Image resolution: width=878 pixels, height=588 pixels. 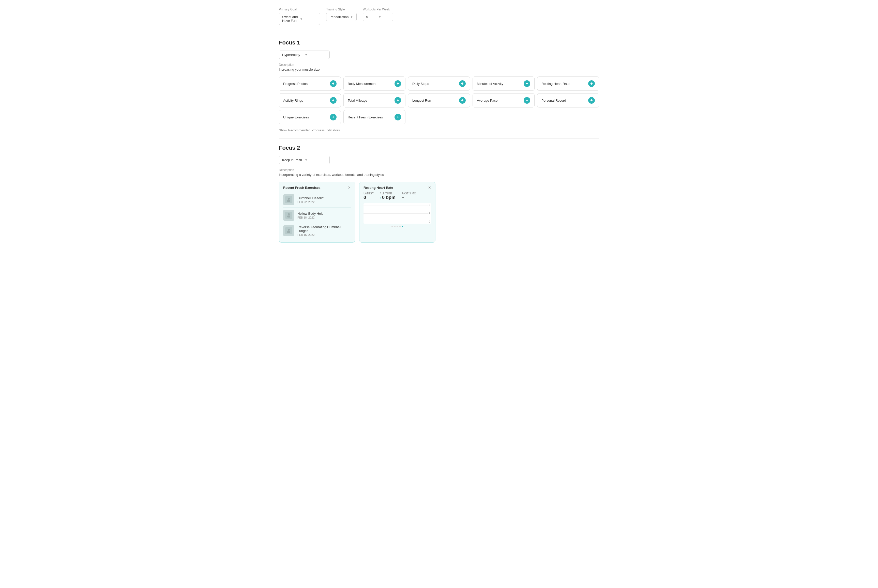 What do you see at coordinates (305, 55) in the screenshot?
I see `focus-1-dropdown: Hypertrophy ▾` at bounding box center [305, 55].